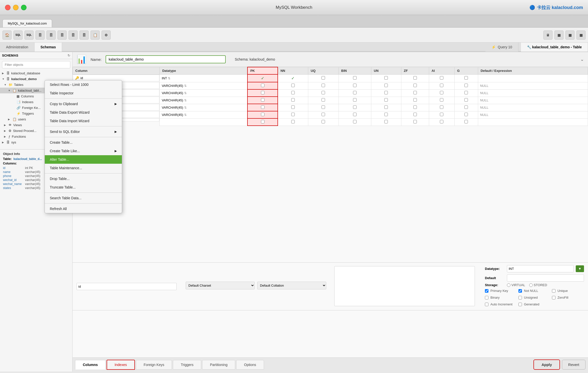 The width and height of the screenshot is (588, 373). What do you see at coordinates (51, 35) in the screenshot?
I see `toolbar-db2: 🗄` at bounding box center [51, 35].